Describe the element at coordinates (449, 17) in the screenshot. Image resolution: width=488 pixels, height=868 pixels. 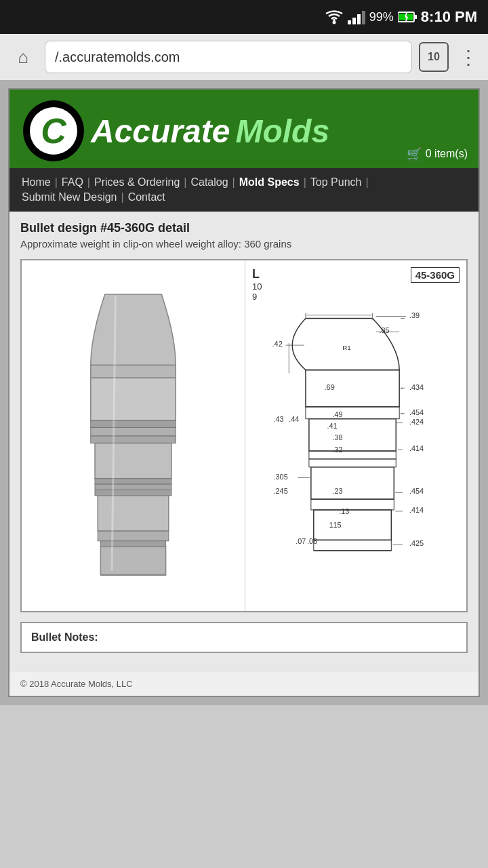
I see `clock: 8:10 PM` at that location.